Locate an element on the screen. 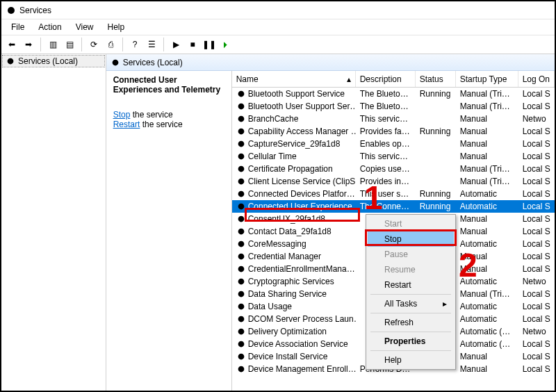  table-row: Connected User Experience…The Connec…Run… is located at coordinates (393, 206).